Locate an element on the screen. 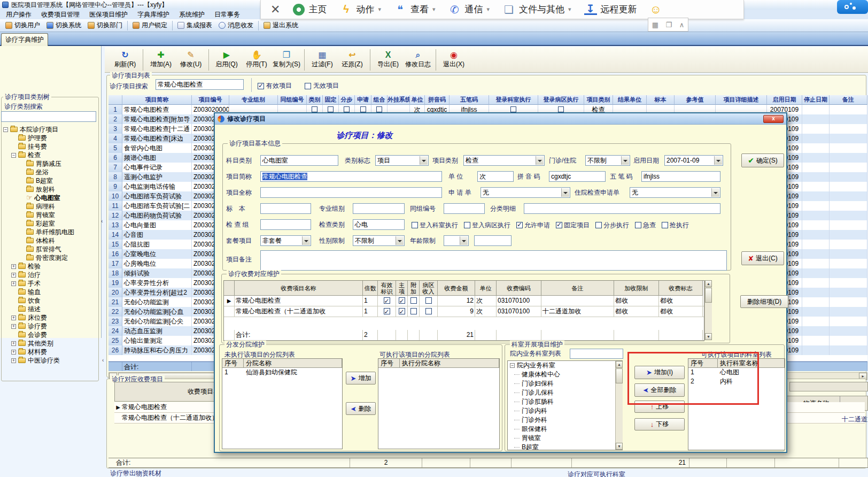 Image resolution: width=868 pixels, height=477 pixels. inpatient-request-select: 无 is located at coordinates (675, 193).